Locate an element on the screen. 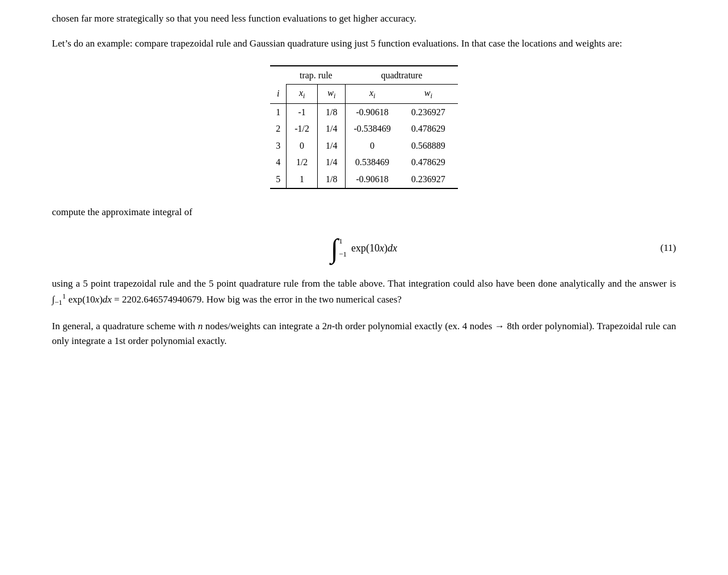  integral-group: ∫ 1 −1 is located at coordinates (339, 248).